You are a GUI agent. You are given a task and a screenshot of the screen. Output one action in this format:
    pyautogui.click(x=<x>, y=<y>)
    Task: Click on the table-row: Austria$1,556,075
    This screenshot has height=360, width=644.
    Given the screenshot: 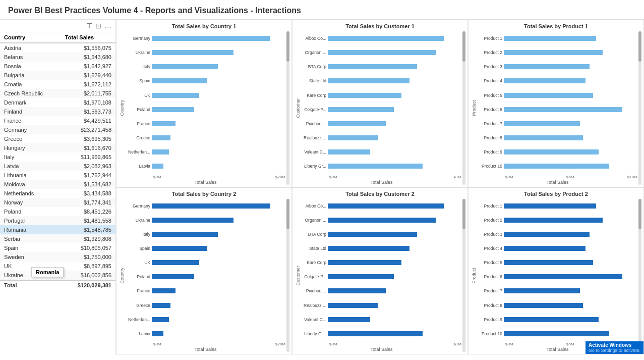 What is the action you would take?
    pyautogui.click(x=57, y=47)
    